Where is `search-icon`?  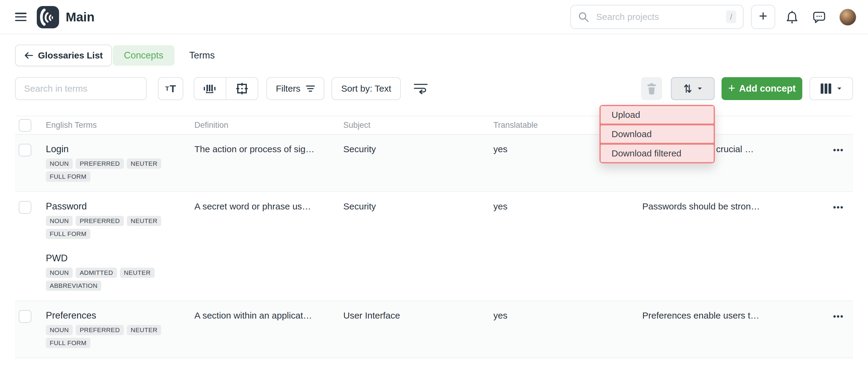 search-icon is located at coordinates (584, 17).